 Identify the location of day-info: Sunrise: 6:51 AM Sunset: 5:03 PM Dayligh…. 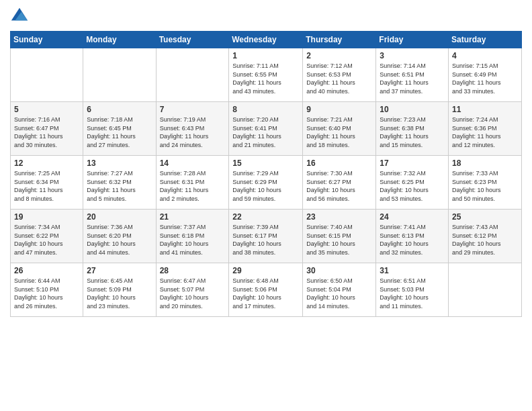
(412, 293).